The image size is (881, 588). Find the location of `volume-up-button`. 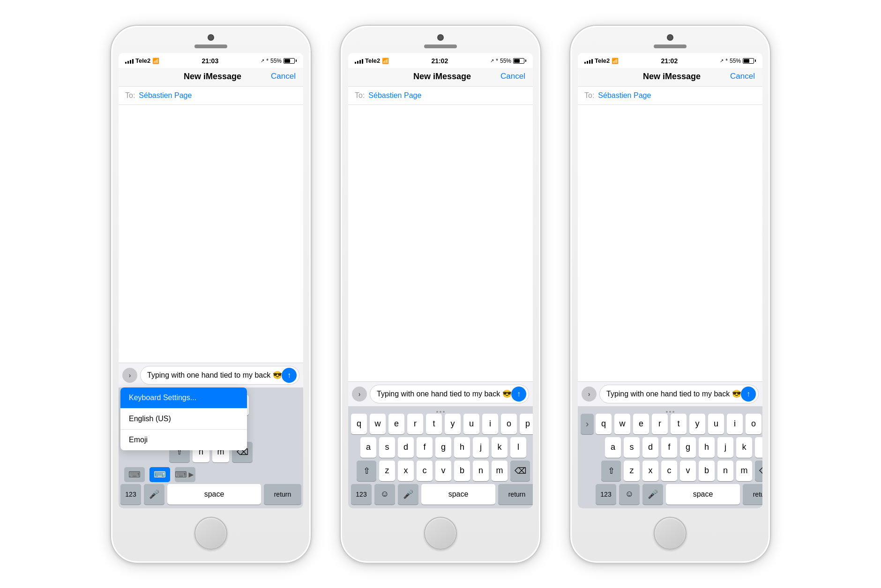

volume-up-button is located at coordinates (111, 162).